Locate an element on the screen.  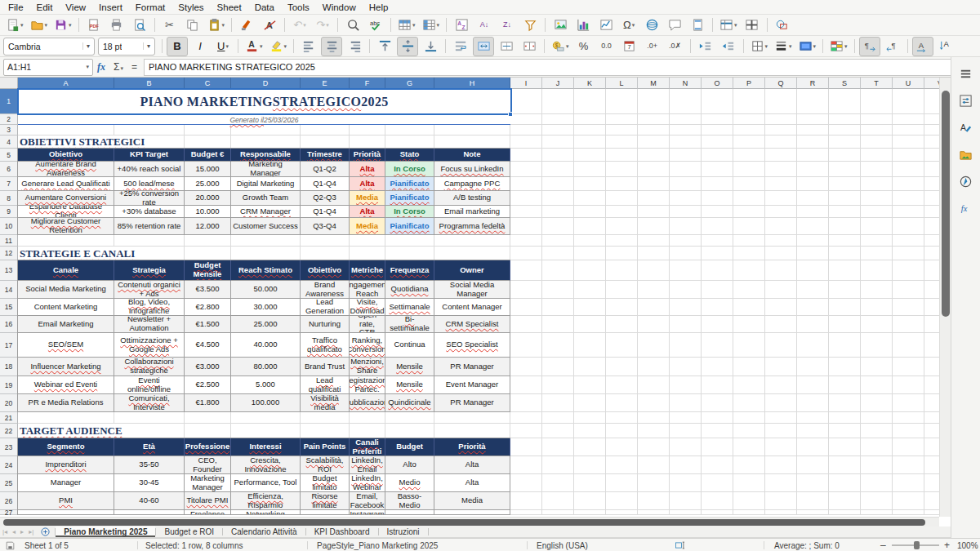
align-right-button is located at coordinates (354, 47).